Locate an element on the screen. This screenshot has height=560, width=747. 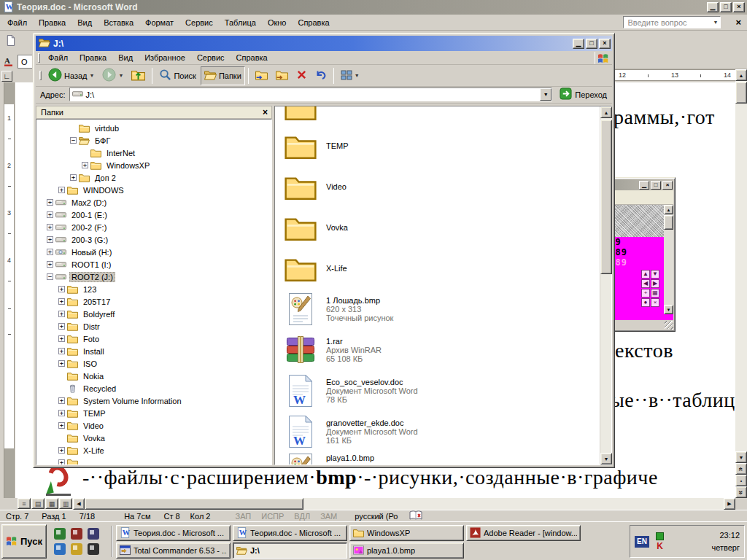
menu-item-3: Избранное is located at coordinates (165, 58).